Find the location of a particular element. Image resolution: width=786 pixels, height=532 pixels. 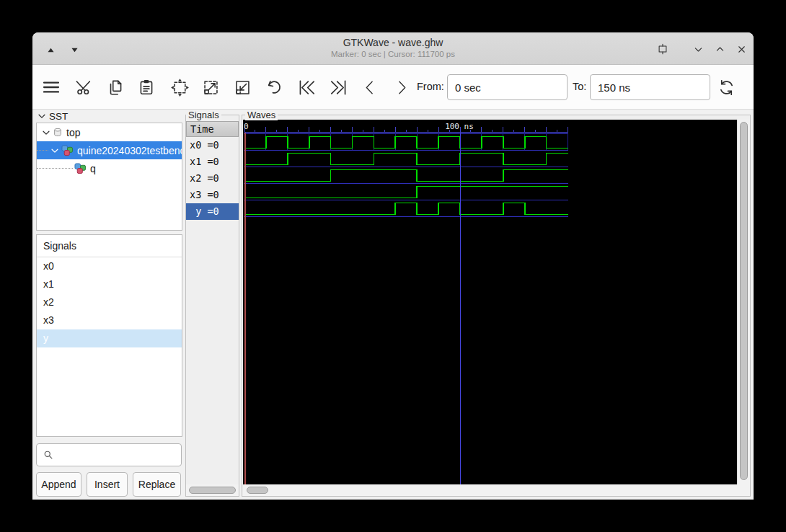

from-input is located at coordinates (508, 87).